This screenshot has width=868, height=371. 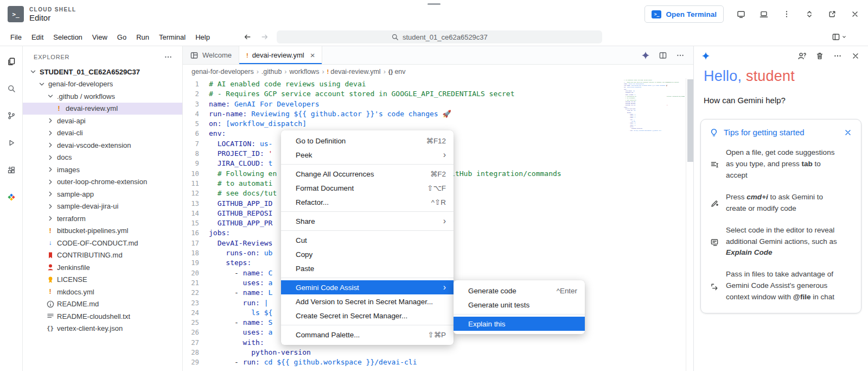 I want to click on tab-devai-review-yml: !devai-review.yml×, so click(x=281, y=55).